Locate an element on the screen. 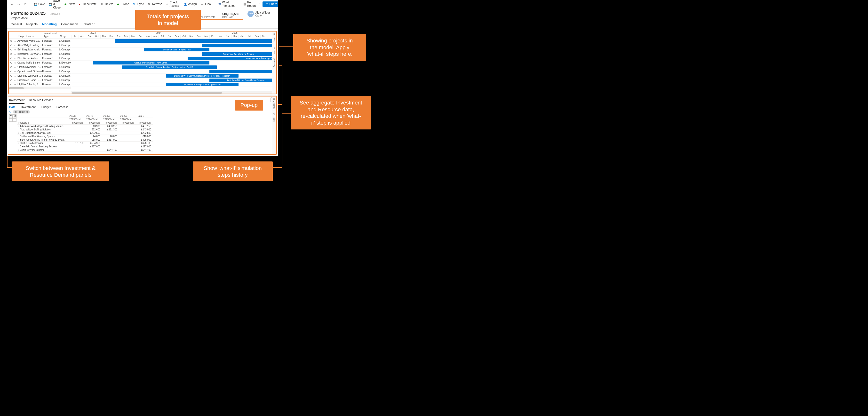 Image resolution: width=868 pixels, height=416 pixels. subtab-forecast: Forecast is located at coordinates (62, 107).